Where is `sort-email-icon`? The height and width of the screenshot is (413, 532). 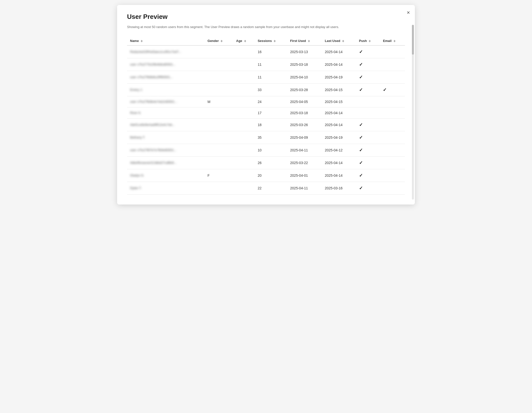 sort-email-icon is located at coordinates (395, 41).